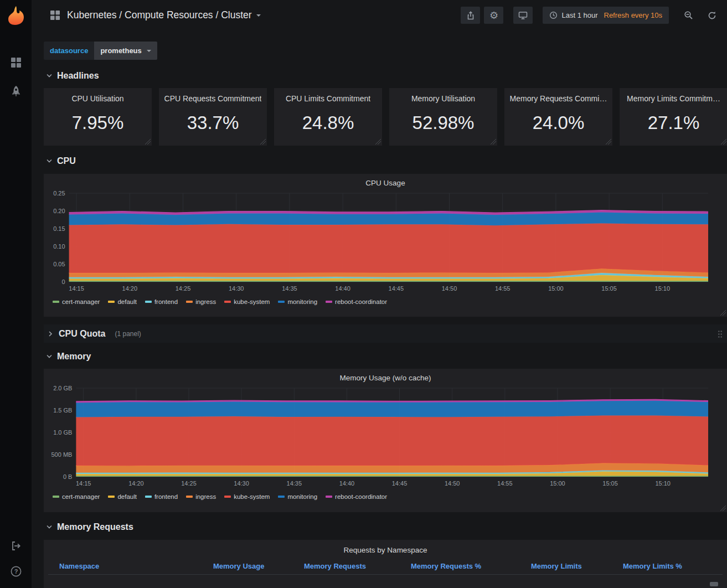  What do you see at coordinates (213, 117) in the screenshot?
I see `stat-panel-cpu-requests-commitment: CPU Requests Commitment 33.7%` at bounding box center [213, 117].